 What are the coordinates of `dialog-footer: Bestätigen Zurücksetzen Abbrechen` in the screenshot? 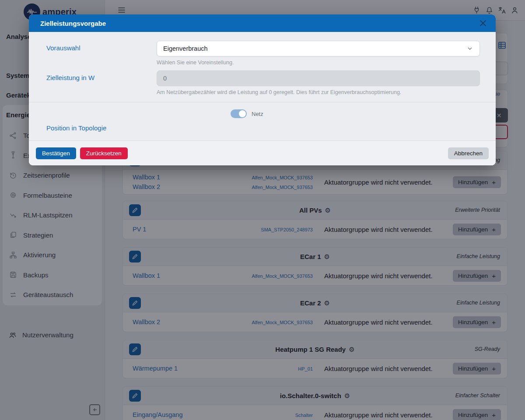 It's located at (262, 153).